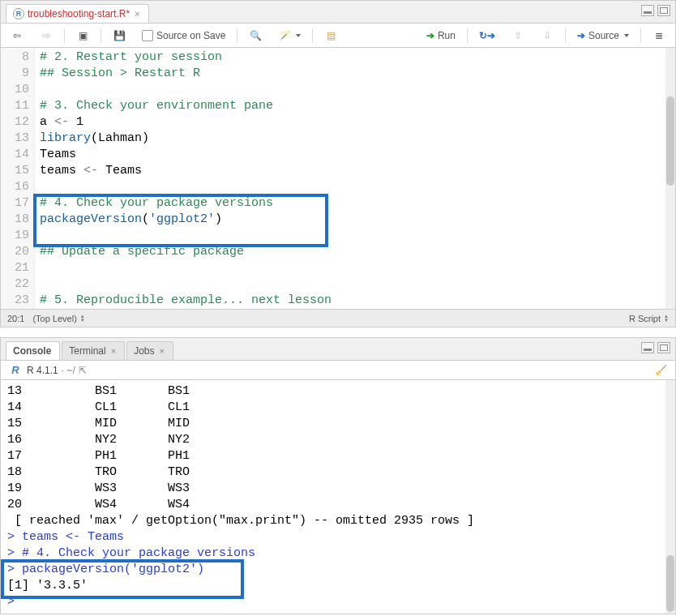 The width and height of the screenshot is (676, 616). Describe the element at coordinates (338, 570) in the screenshot. I see `console-line: > packageVersion('ggplot2')` at that location.